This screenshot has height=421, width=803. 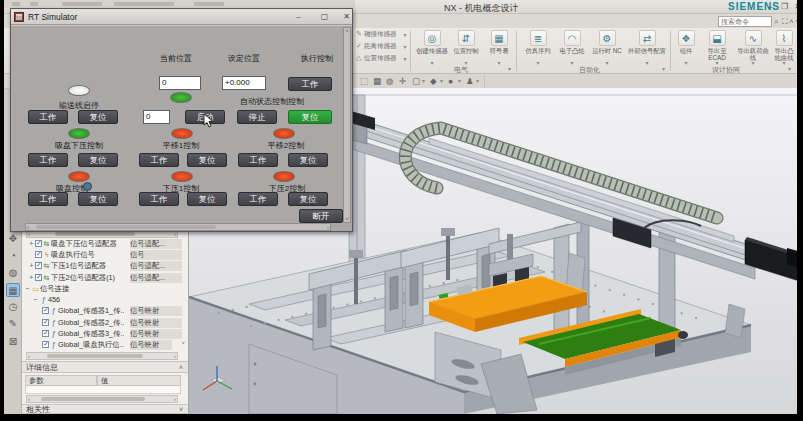 I want to click on window-layout-icon: ⬚, so click(x=364, y=82).